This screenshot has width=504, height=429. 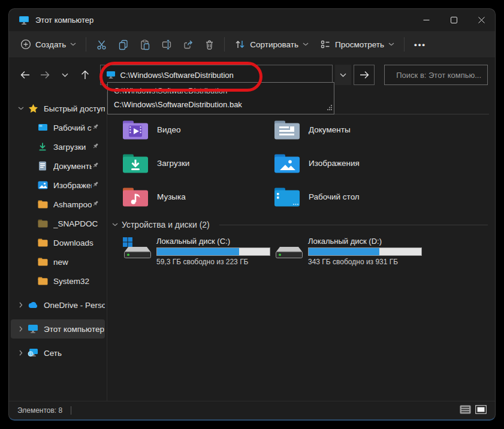 I want to click on go-button, so click(x=364, y=75).